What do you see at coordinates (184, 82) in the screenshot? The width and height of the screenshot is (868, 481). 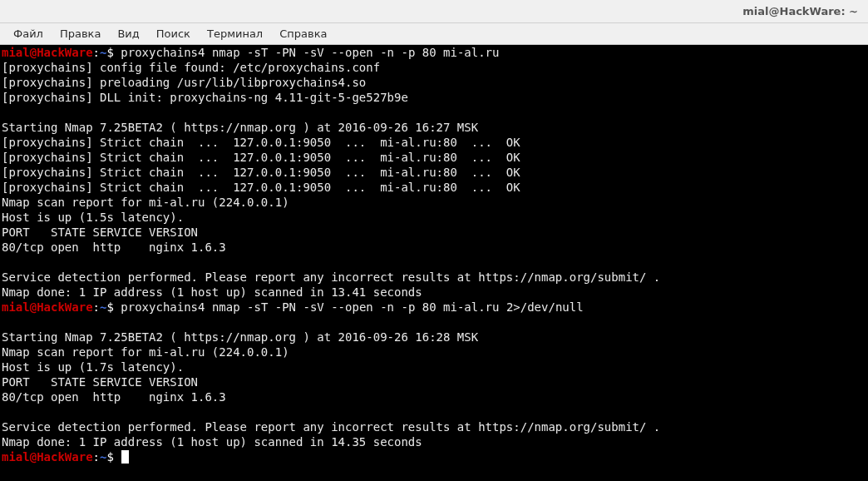 I see `output-line: [proxychains] preloading /usr/lib/libpro…` at bounding box center [184, 82].